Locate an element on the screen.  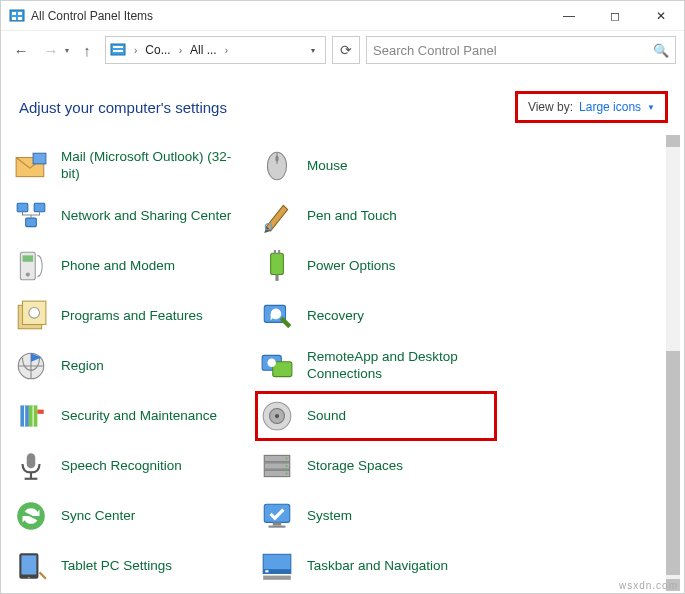
storage-icon is located at coordinates (277, 466).